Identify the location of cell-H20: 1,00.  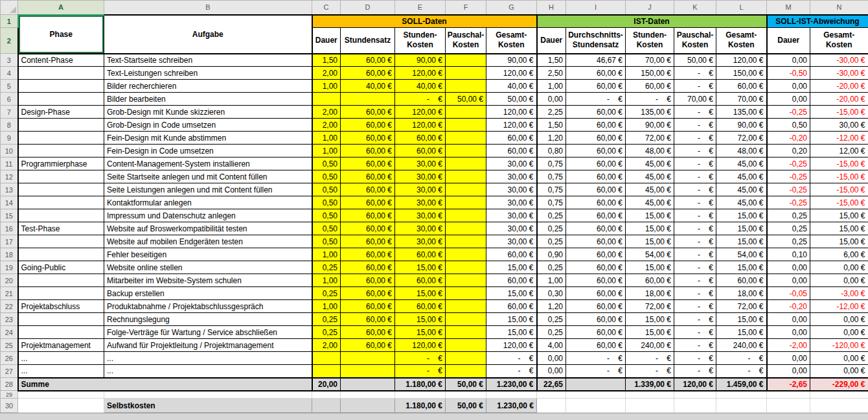
(552, 281).